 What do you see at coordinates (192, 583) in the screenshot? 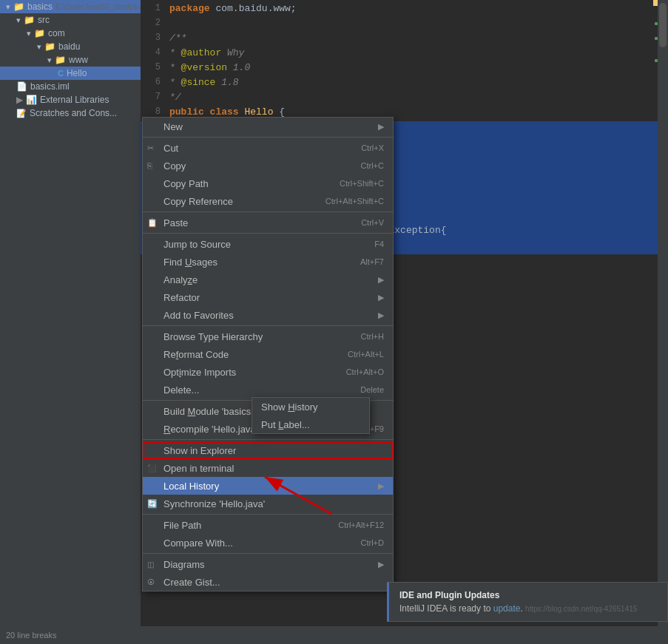
I see `create-gist-label: Create Gist...` at bounding box center [192, 583].